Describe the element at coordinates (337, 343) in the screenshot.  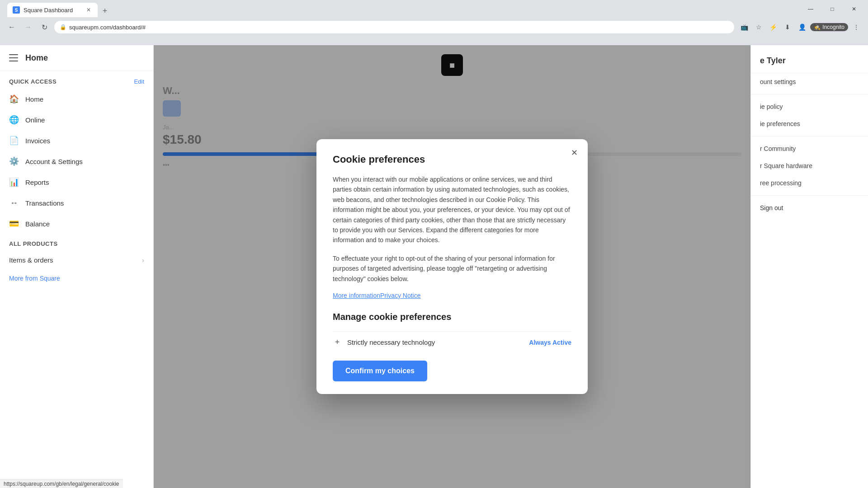
I see `expand-cookie-icon: +` at that location.